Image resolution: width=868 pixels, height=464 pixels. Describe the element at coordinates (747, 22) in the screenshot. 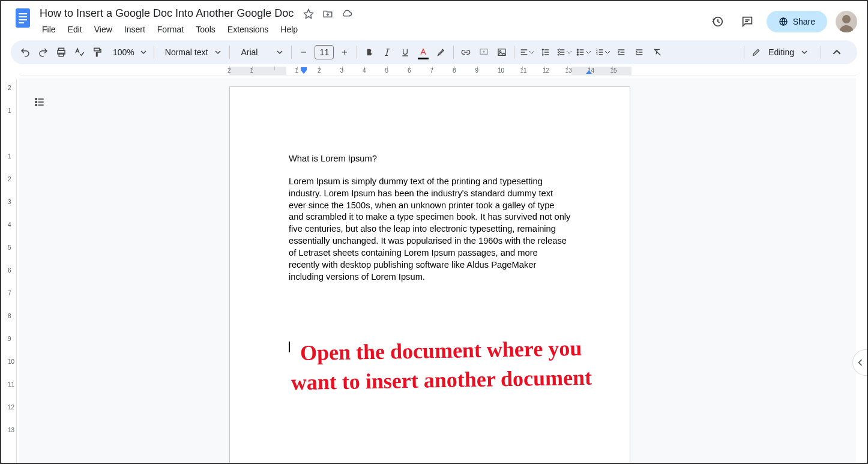

I see `comments-icon` at that location.